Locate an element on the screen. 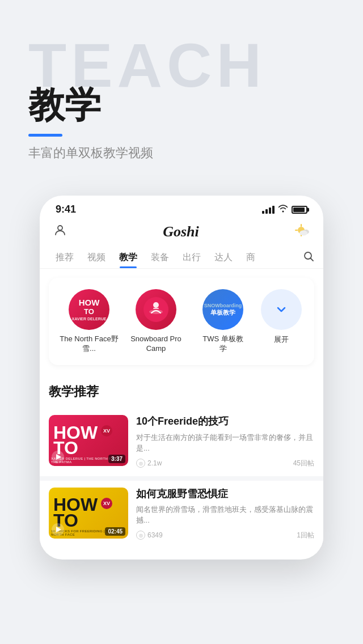 The image size is (363, 644). thumb-bg-yellow: HOWTO XV 10 TRICKS FOR FREERIDING | THE … is located at coordinates (88, 513).